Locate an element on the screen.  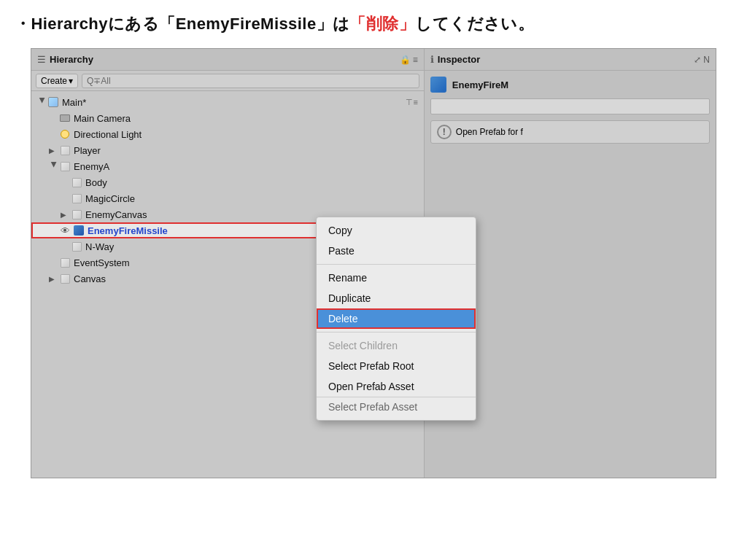
context-menu-delete: Delete is located at coordinates (396, 319).